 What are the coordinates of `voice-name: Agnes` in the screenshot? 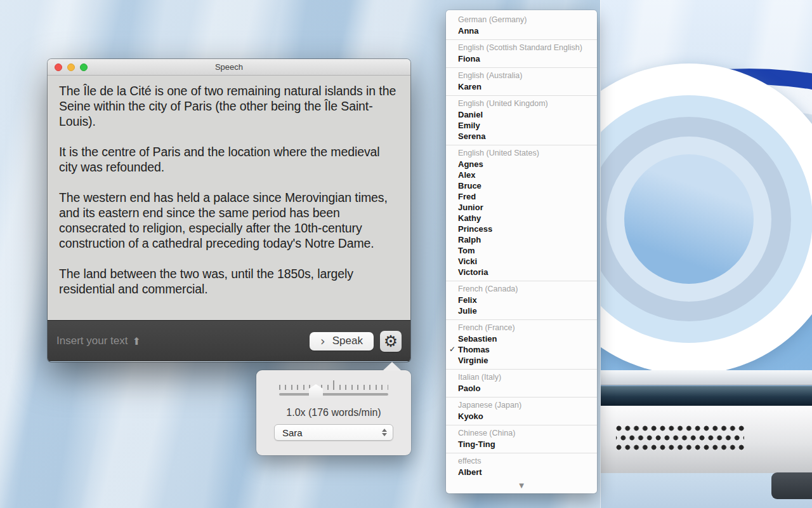 It's located at (471, 164).